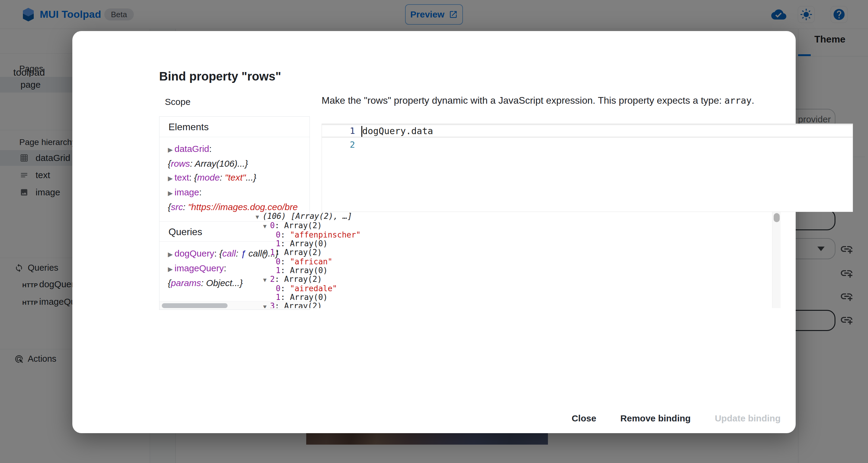  What do you see at coordinates (587, 145) in the screenshot?
I see `editor-line-2: 2` at bounding box center [587, 145].